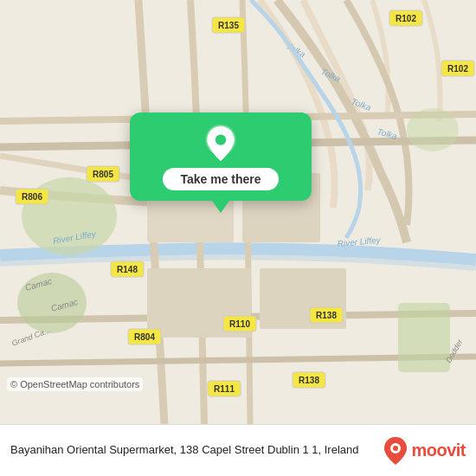 The width and height of the screenshot is (476, 476). Describe the element at coordinates (438, 450) in the screenshot. I see `moovit-brand-text: moovit` at that location.